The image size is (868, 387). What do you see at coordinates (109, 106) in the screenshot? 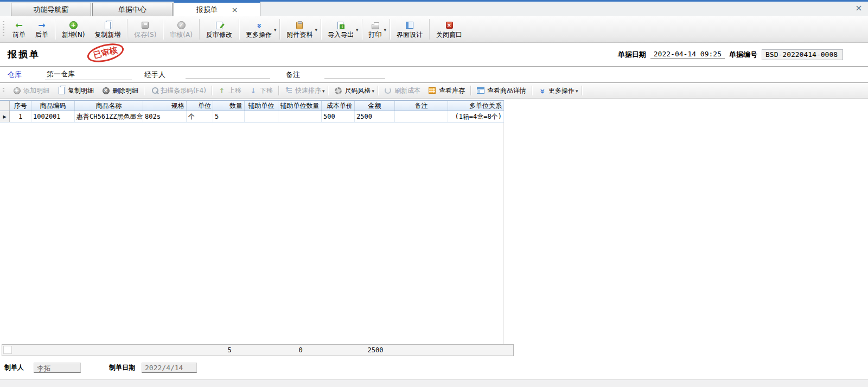
I see `column-header: 商品名称` at bounding box center [109, 106].